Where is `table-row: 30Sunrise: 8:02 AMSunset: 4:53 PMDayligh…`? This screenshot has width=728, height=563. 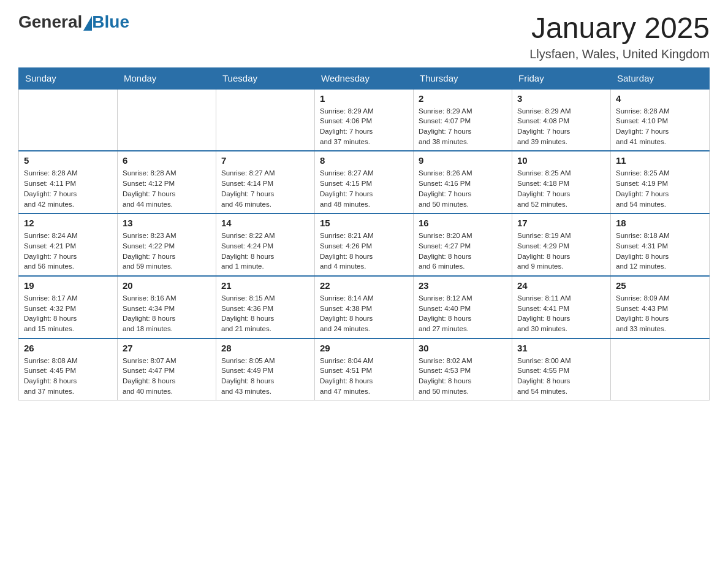
table-row: 30Sunrise: 8:02 AMSunset: 4:53 PMDayligh… is located at coordinates (463, 369).